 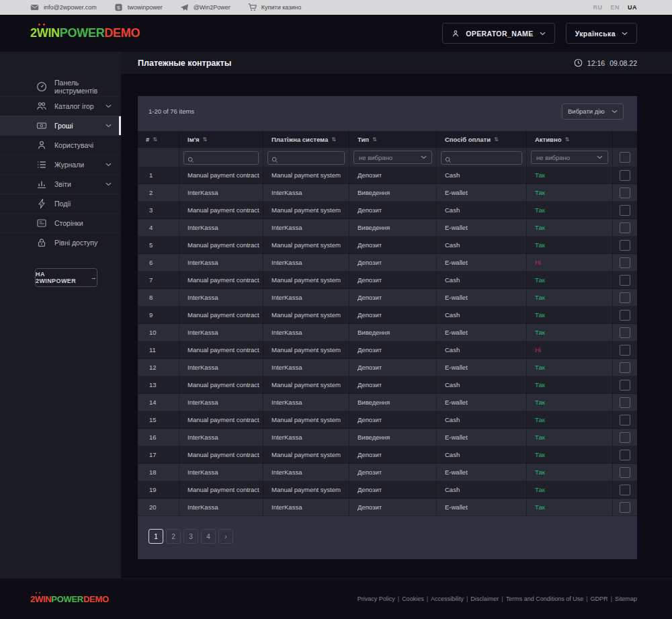 I want to click on column-header: Спосіб оплати ⇅, so click(x=482, y=140).